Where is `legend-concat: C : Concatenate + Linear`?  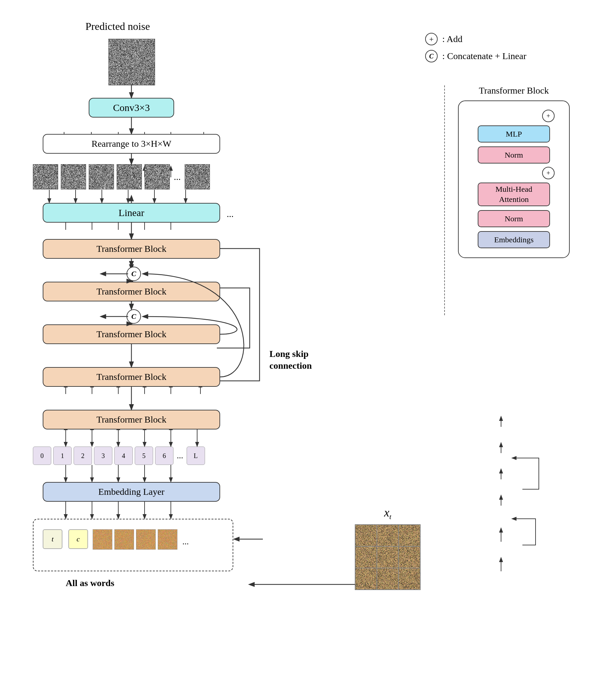 legend-concat: C : Concatenate + Linear is located at coordinates (481, 56).